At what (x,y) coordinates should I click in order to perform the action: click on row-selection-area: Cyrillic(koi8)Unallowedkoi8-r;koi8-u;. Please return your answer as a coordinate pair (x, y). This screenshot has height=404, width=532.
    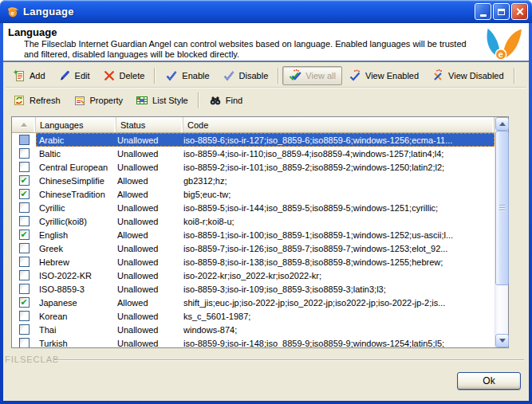
    Looking at the image, I should click on (265, 222).